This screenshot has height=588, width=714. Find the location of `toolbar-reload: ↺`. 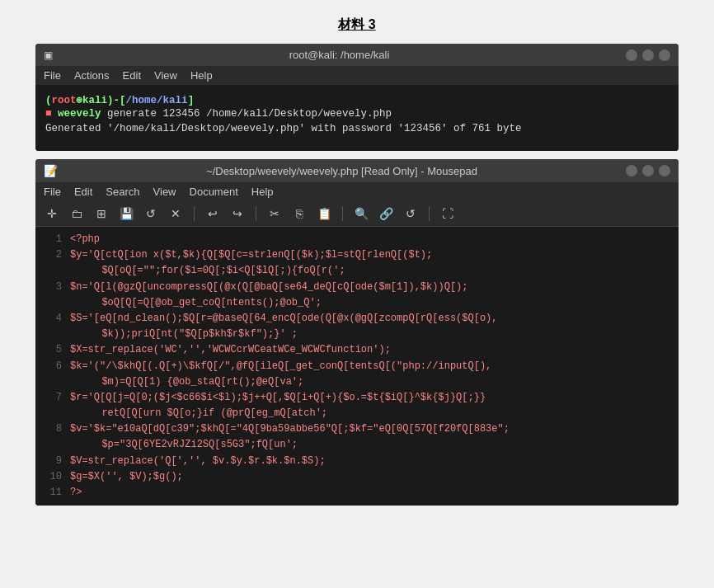

toolbar-reload: ↺ is located at coordinates (151, 214).